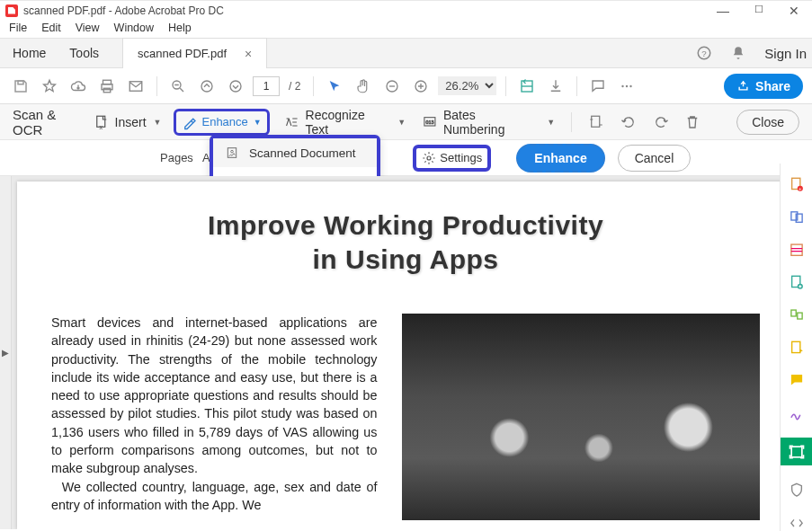 The image size is (812, 531). I want to click on tab-file: scanned PDF.pdf ×, so click(194, 53).